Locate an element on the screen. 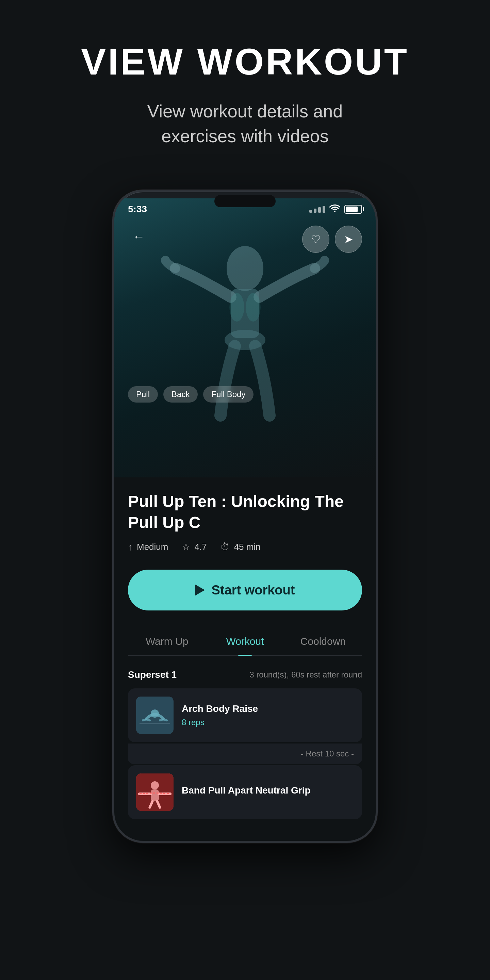 The image size is (490, 980). share-icon: ➤ is located at coordinates (348, 239).